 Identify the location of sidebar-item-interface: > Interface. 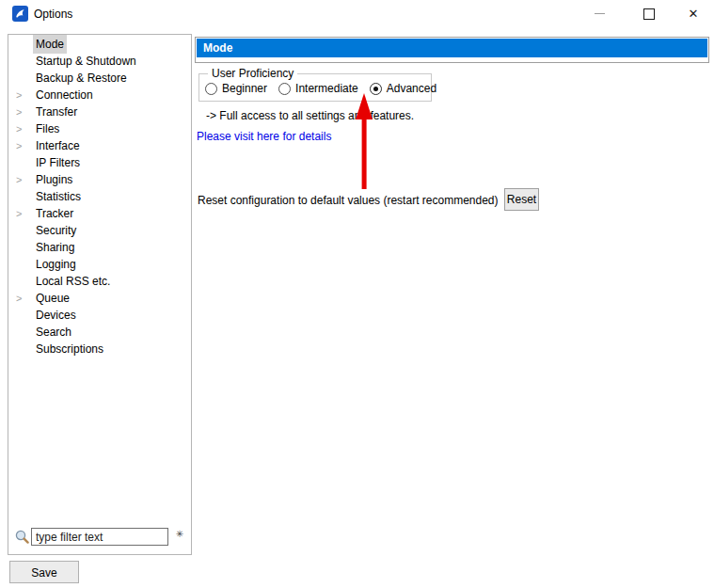
(100, 146).